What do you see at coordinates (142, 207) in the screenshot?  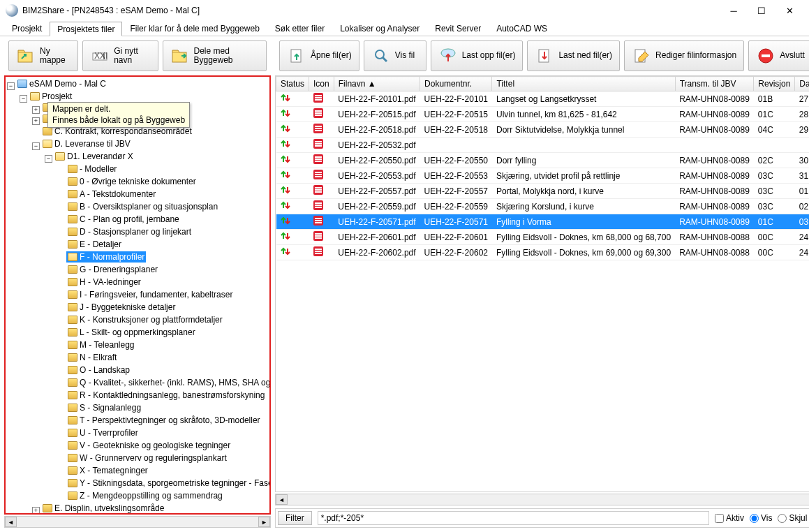 I see `tree-node: B - Oversiktsplaner og situasjonsplan` at bounding box center [142, 207].